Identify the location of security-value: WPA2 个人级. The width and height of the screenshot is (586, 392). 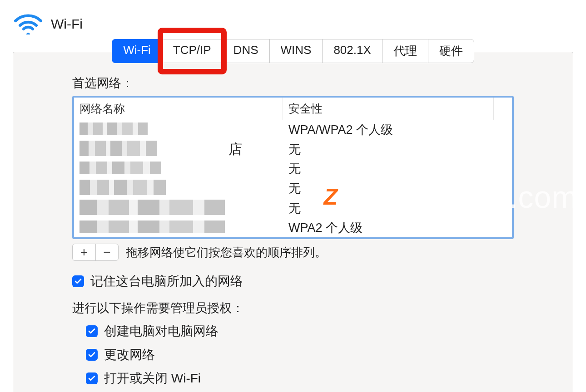
(397, 228).